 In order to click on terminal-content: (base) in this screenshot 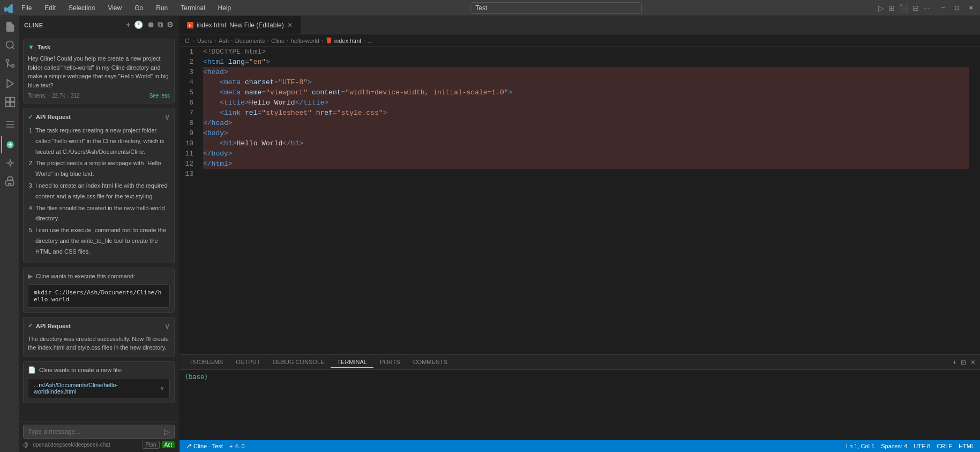, I will do `click(580, 405)`.